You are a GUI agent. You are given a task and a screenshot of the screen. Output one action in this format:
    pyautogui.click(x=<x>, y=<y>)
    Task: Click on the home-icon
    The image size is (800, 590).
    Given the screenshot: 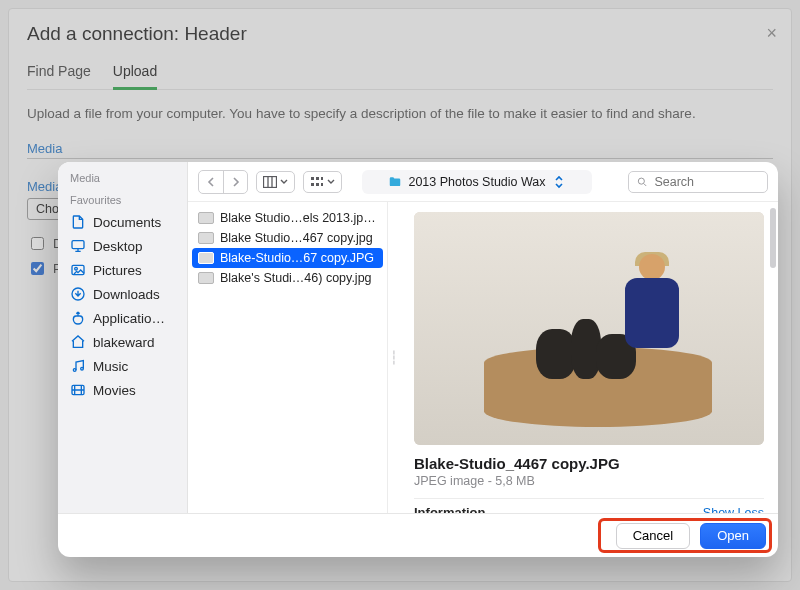 What is the action you would take?
    pyautogui.click(x=78, y=342)
    